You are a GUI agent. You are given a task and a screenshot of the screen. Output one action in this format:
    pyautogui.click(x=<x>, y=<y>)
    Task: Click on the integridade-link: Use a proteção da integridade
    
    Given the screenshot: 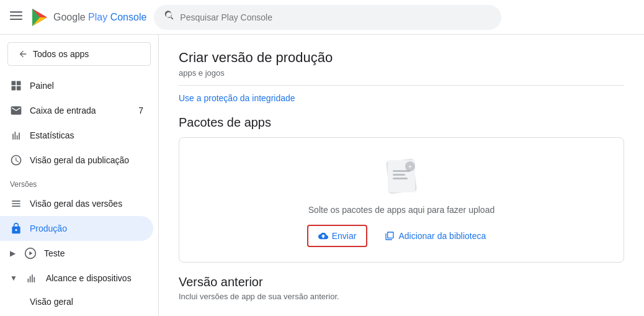 What is the action you would take?
    pyautogui.click(x=237, y=98)
    